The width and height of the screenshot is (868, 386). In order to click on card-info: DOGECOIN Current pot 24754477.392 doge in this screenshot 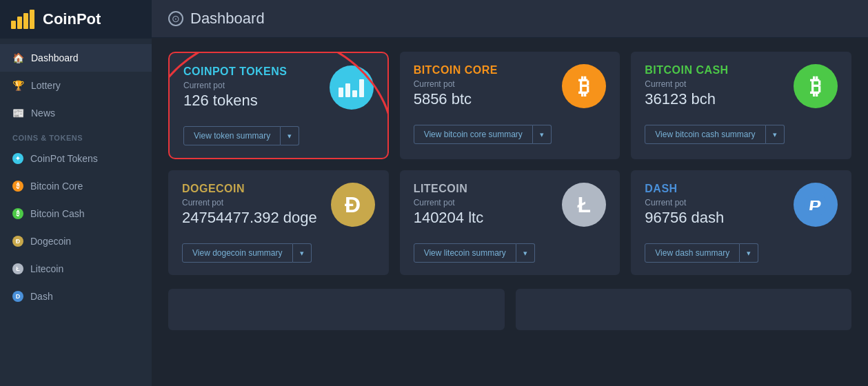, I will do `click(250, 210)`.